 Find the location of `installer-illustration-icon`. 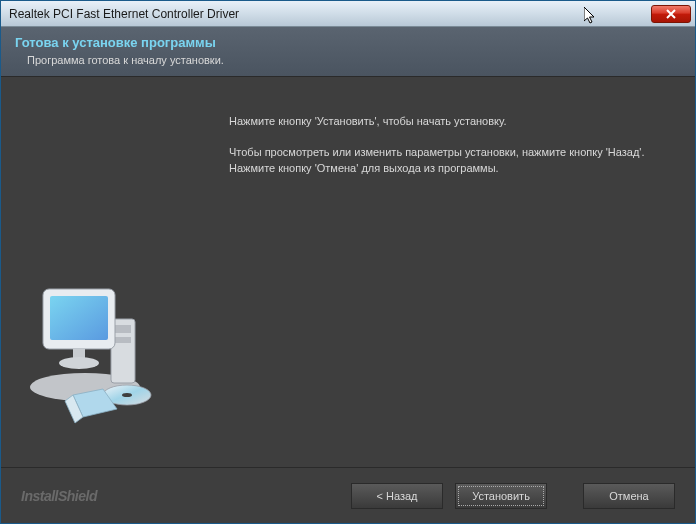

installer-illustration-icon is located at coordinates (105, 352).